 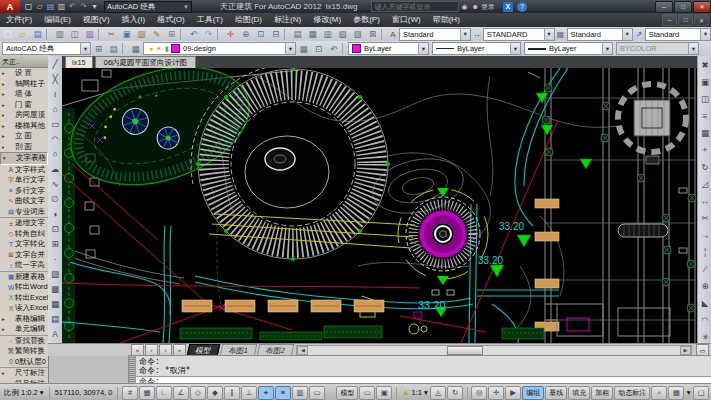 I want to click on menu-unify-height: ↕ 统一字高, so click(x=24, y=266).